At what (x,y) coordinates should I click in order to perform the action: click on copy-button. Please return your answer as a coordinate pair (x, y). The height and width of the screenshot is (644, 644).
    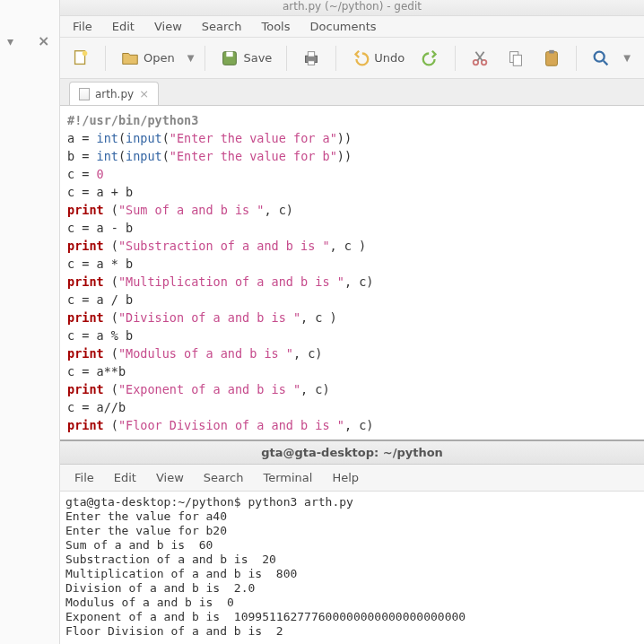
    Looking at the image, I should click on (516, 58).